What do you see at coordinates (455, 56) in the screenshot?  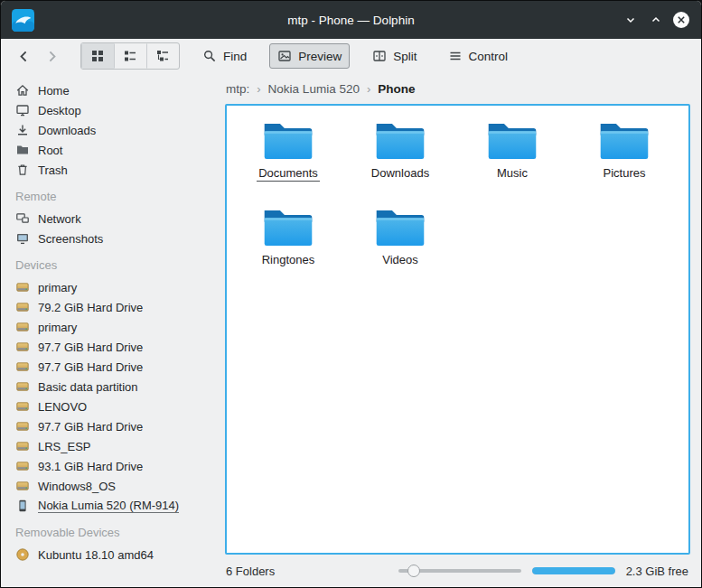 I see `menu-icon` at bounding box center [455, 56].